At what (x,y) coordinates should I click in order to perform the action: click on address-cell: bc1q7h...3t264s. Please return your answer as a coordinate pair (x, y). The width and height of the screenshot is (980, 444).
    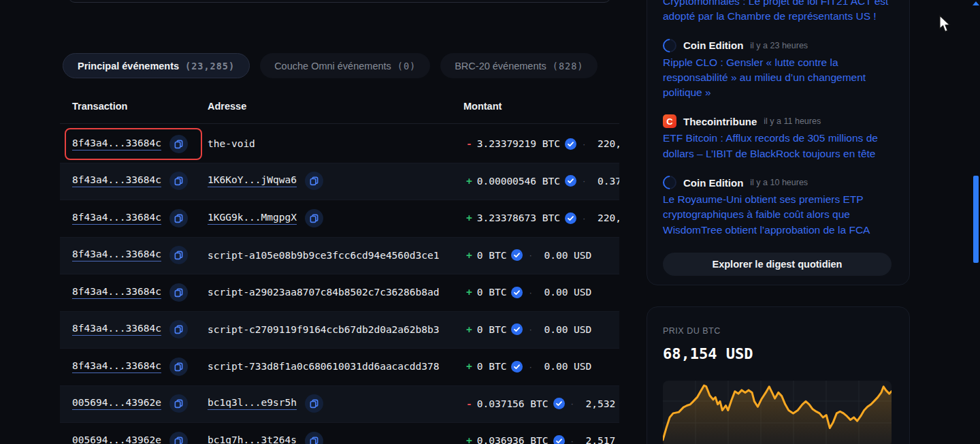
    Looking at the image, I should click on (265, 438).